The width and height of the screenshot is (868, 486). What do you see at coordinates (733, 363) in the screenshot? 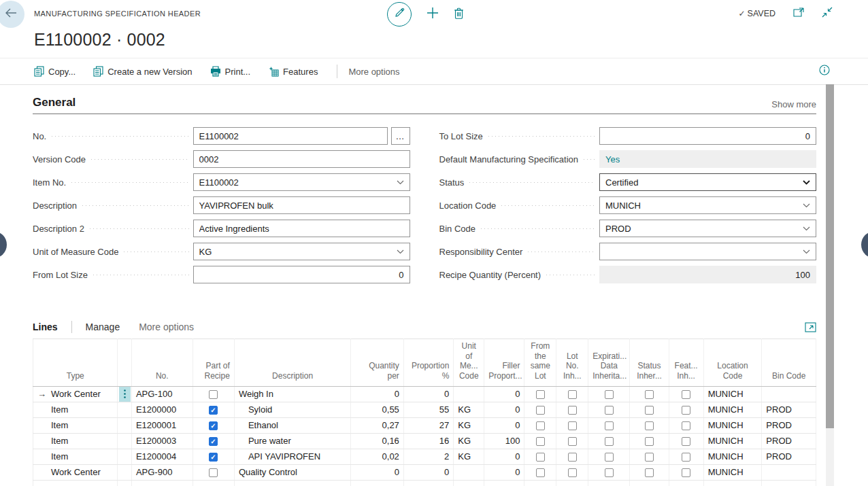
I see `col-header-location: Location Code` at bounding box center [733, 363].